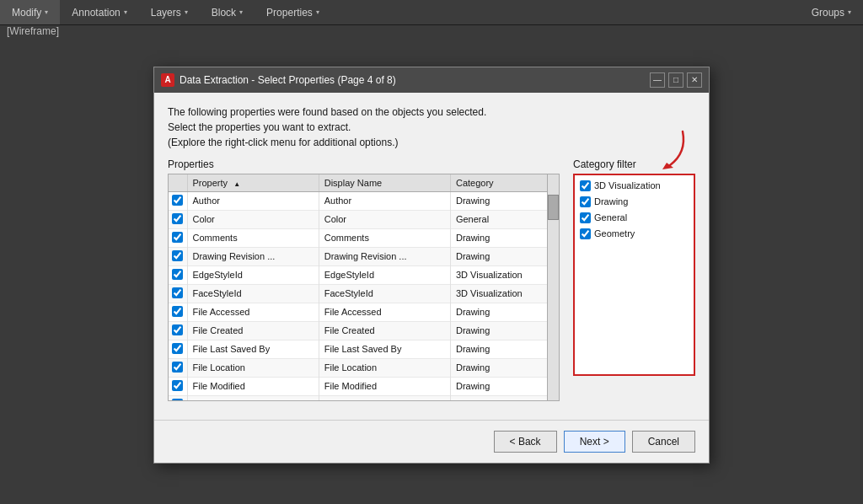 This screenshot has height=504, width=863. I want to click on properties-label: Properties, so click(364, 164).